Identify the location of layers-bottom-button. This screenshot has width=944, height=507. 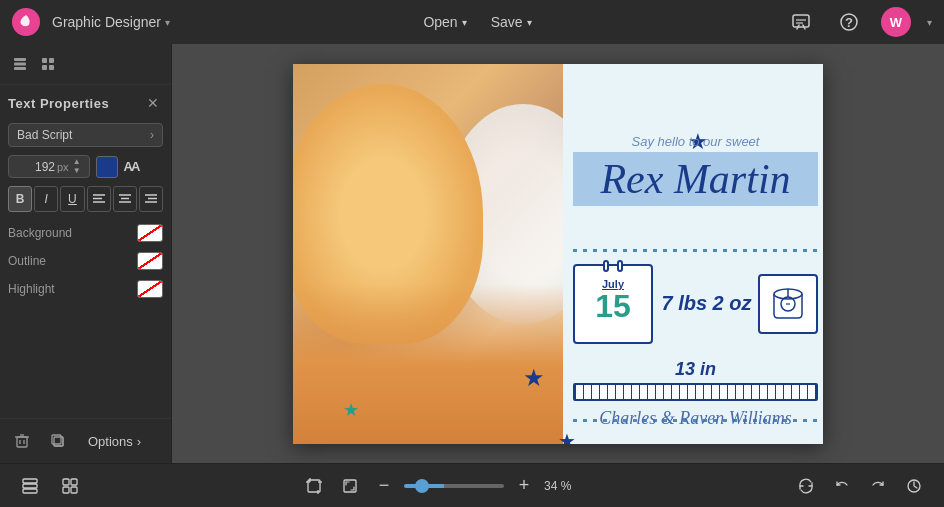
(30, 486).